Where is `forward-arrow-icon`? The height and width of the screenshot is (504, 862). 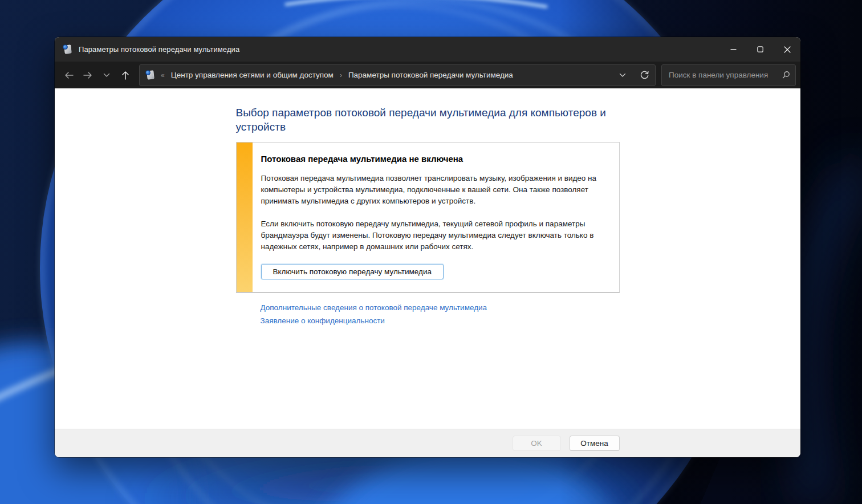 forward-arrow-icon is located at coordinates (88, 75).